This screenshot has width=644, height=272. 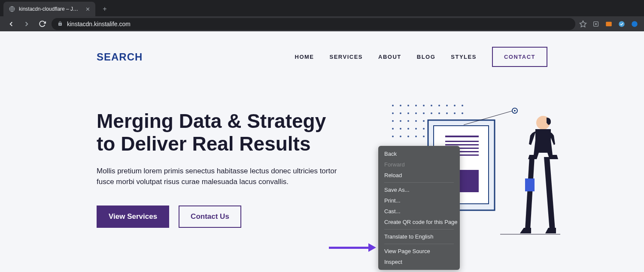 I want to click on view-services-button: View Services, so click(x=133, y=217).